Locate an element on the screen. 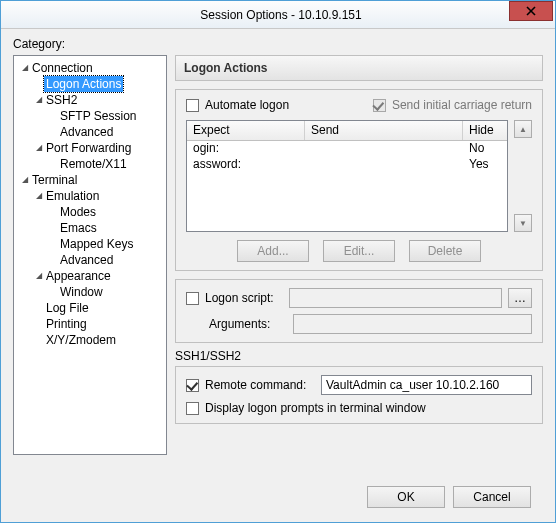  category-label: Category: is located at coordinates (278, 44).